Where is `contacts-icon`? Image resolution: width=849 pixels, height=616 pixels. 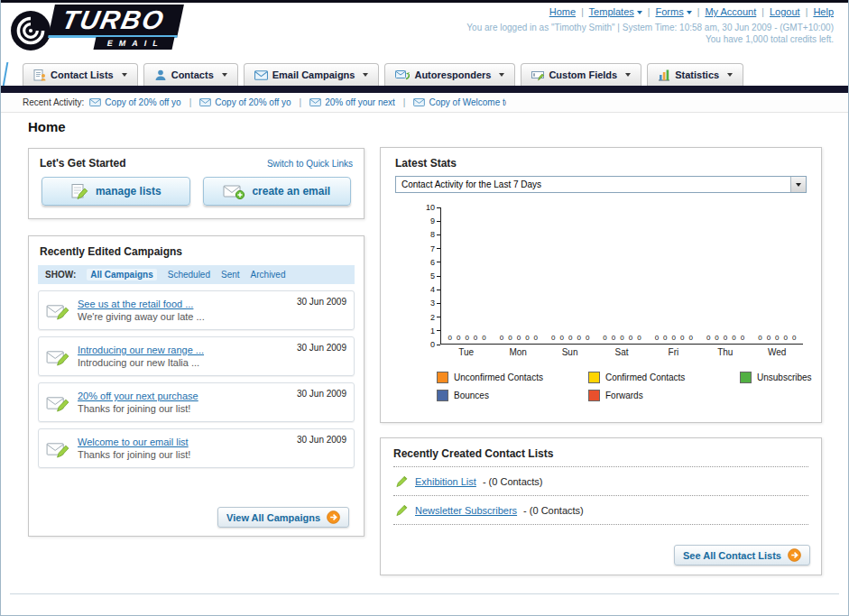 contacts-icon is located at coordinates (161, 75).